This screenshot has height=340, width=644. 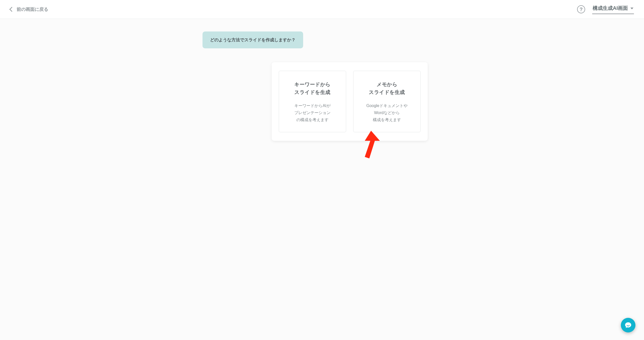 What do you see at coordinates (306, 40) in the screenshot?
I see `prompt-row: どのような方法でスライドを作成しますか？` at bounding box center [306, 40].